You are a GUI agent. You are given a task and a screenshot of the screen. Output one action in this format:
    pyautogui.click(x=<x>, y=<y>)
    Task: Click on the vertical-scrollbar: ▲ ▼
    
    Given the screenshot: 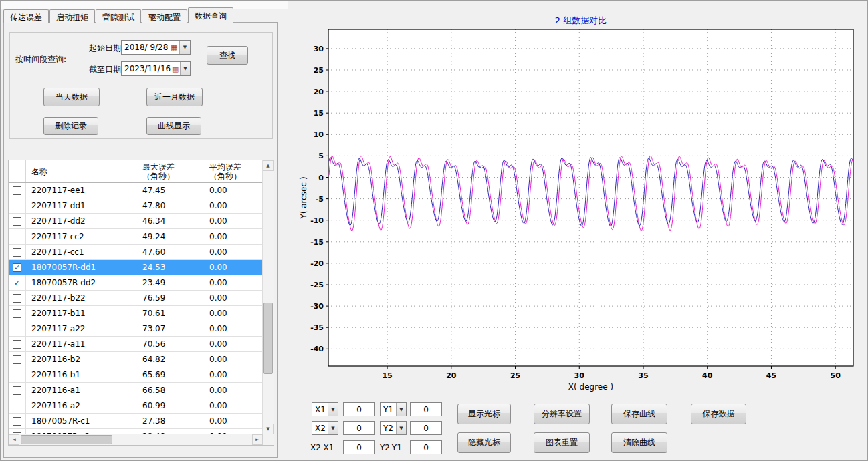 What is the action you would take?
    pyautogui.click(x=267, y=297)
    